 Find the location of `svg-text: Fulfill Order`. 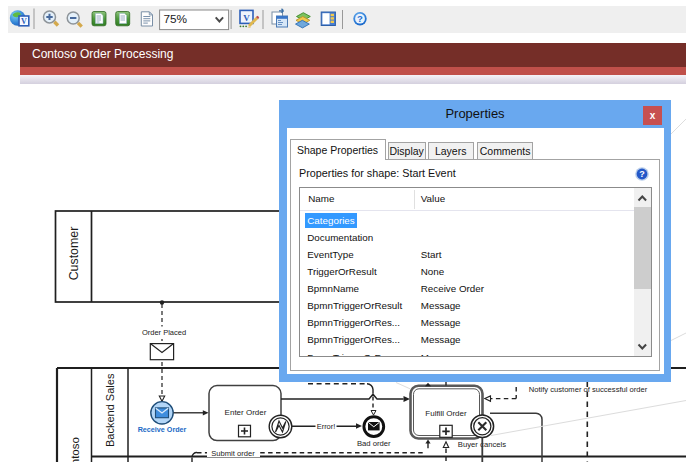

svg-text: Fulfill Order is located at coordinates (446, 414).